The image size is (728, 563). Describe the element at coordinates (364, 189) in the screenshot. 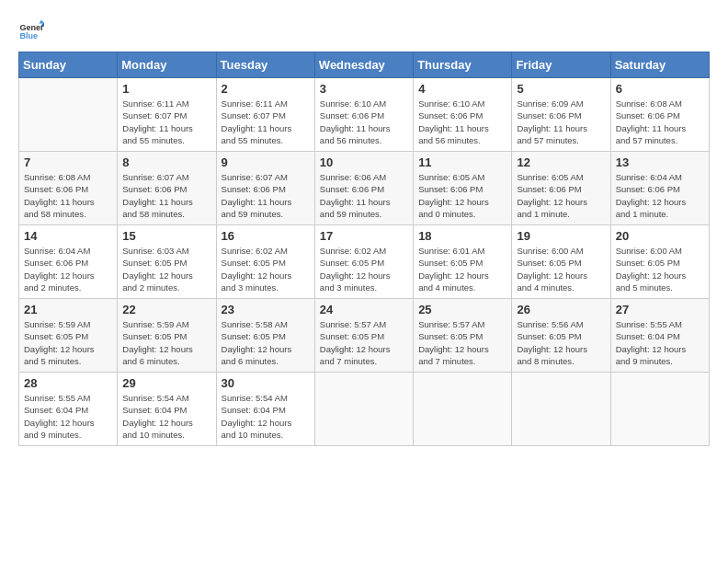

I see `calendar-cell: 10Sunrise: 6:06 AM Sunset: 6:06 PM Dayli…` at that location.